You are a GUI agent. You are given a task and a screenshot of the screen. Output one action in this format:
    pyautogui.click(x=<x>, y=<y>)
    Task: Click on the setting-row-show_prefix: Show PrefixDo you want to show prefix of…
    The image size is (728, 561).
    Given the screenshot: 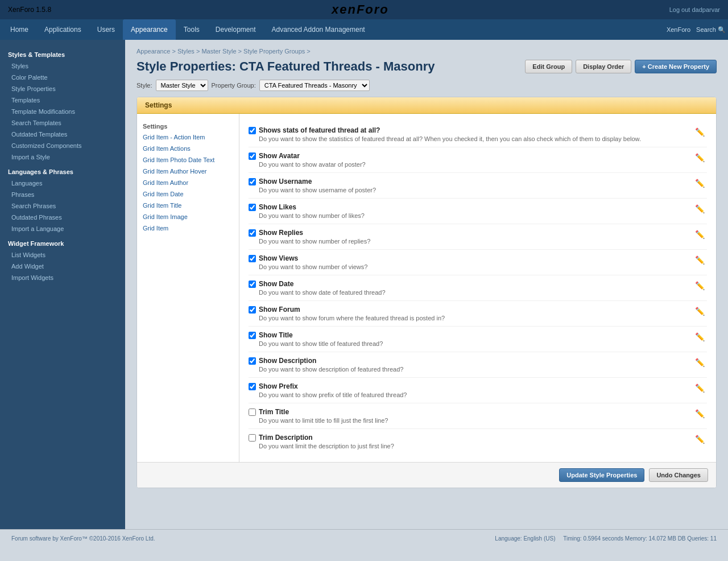 What is the action you would take?
    pyautogui.click(x=478, y=390)
    